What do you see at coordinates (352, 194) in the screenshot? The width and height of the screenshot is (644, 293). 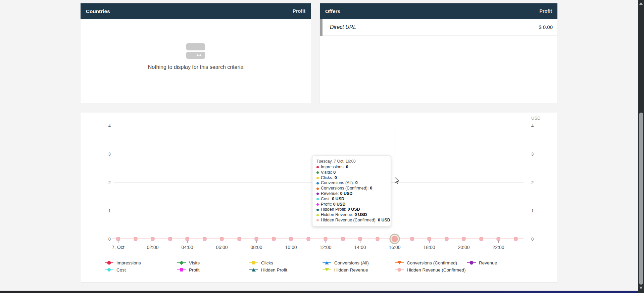 I see `tooltip-row: Revenue:0 USD` at bounding box center [352, 194].